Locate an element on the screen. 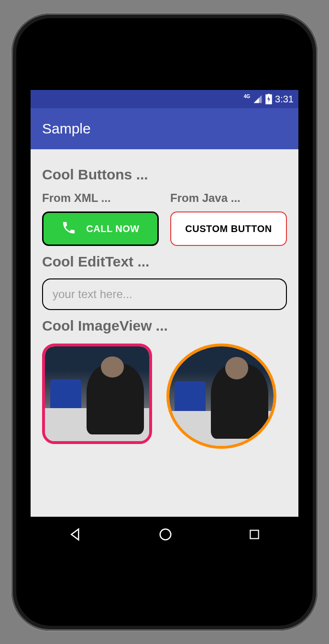 Image resolution: width=329 pixels, height=644 pixels. section-buttons-title: Cool Buttons ... is located at coordinates (164, 175).